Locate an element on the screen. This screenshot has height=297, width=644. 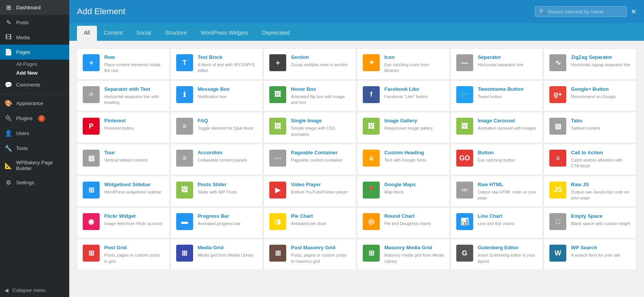
element-card: 📍Google MapsMap block is located at coordinates (403, 192).